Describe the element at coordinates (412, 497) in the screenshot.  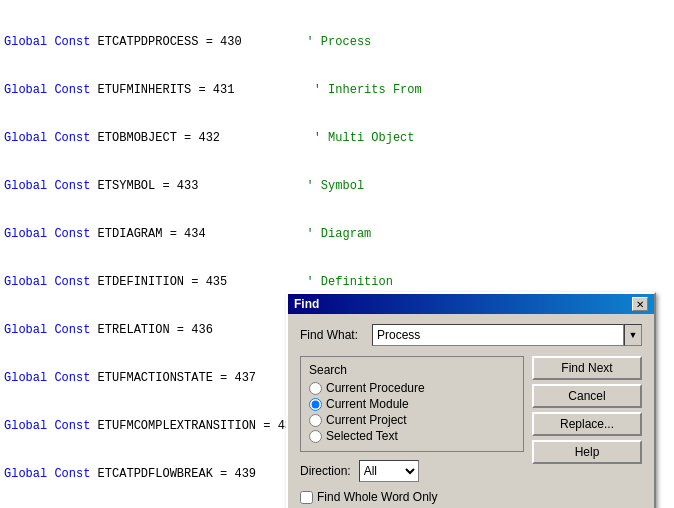
I see `checkbox-row-whole-word: Find Whole Word Only` at that location.